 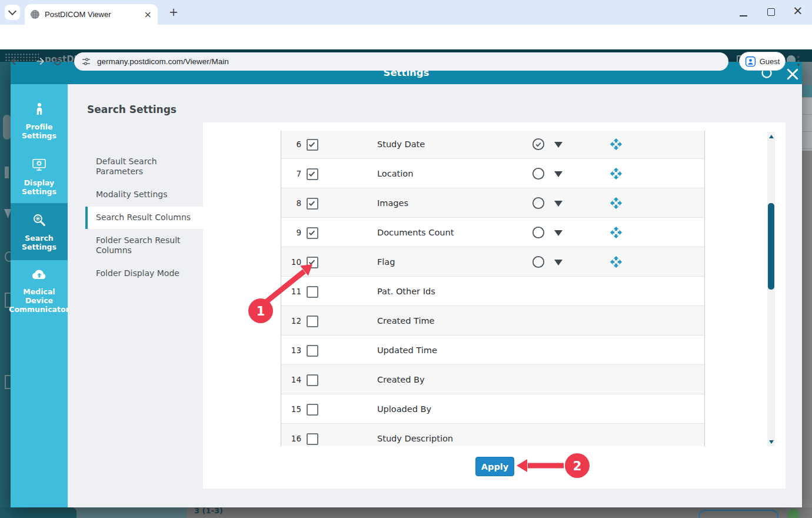 What do you see at coordinates (744, 16) in the screenshot?
I see `window-minimize-button` at bounding box center [744, 16].